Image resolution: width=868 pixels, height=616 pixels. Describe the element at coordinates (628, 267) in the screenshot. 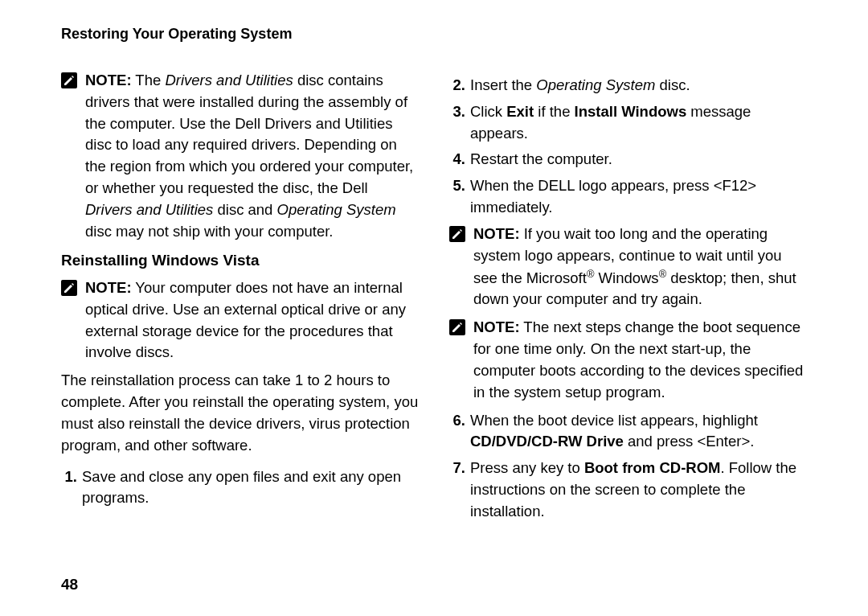

I see `note-wait-too-long: NOTE: If you wait too long and the opera…` at that location.